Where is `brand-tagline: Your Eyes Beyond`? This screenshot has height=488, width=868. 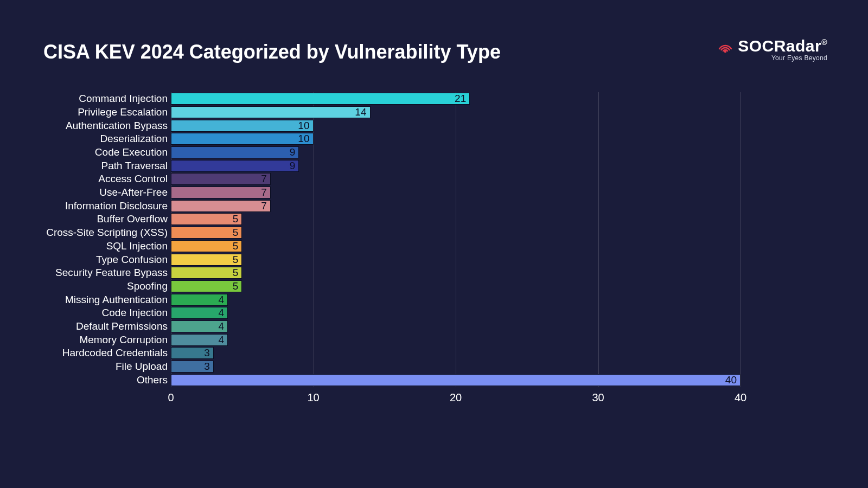
brand-tagline: Your Eyes Beyond is located at coordinates (771, 58).